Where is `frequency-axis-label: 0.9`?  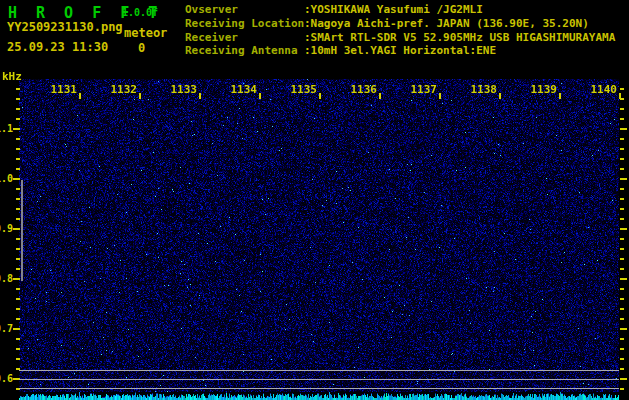
frequency-axis-label: 0.9 is located at coordinates (6, 228).